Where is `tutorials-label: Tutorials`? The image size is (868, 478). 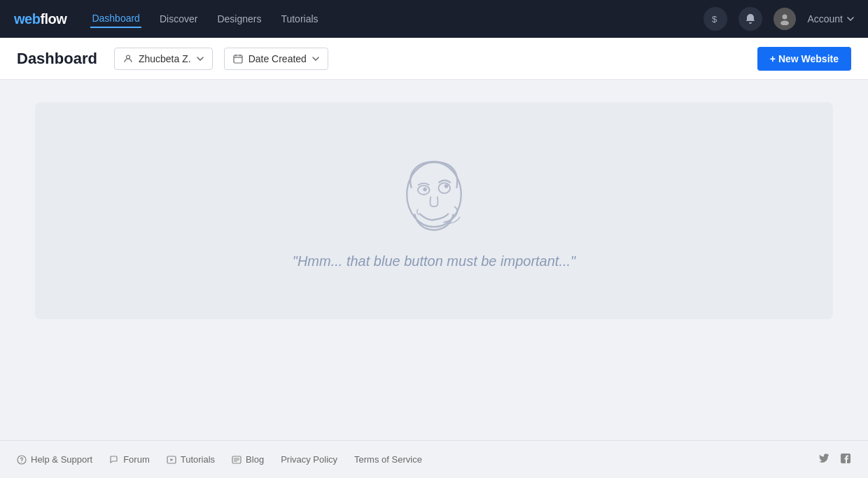 tutorials-label: Tutorials is located at coordinates (197, 459).